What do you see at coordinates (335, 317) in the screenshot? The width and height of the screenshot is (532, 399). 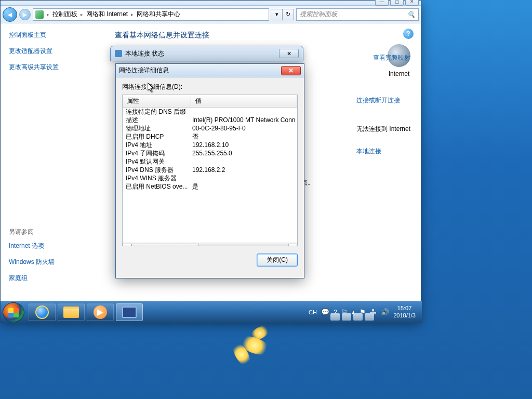 I see `vm-disk-icon` at bounding box center [335, 317].